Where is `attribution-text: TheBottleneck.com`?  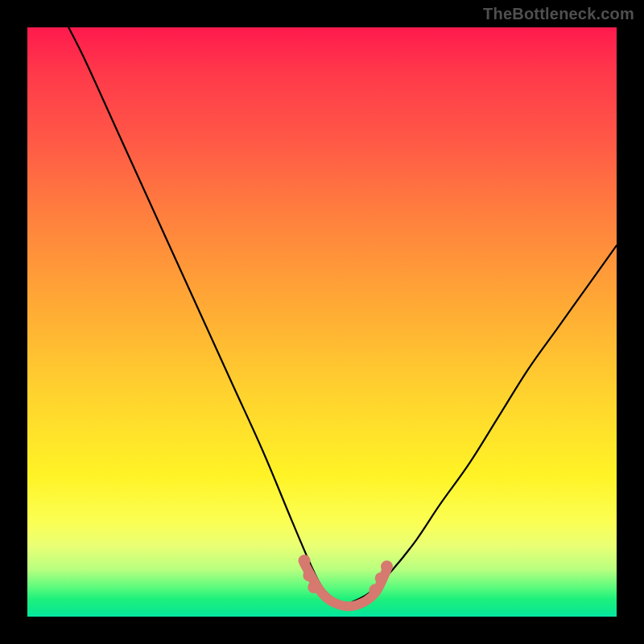
attribution-text: TheBottleneck.com is located at coordinates (559, 14).